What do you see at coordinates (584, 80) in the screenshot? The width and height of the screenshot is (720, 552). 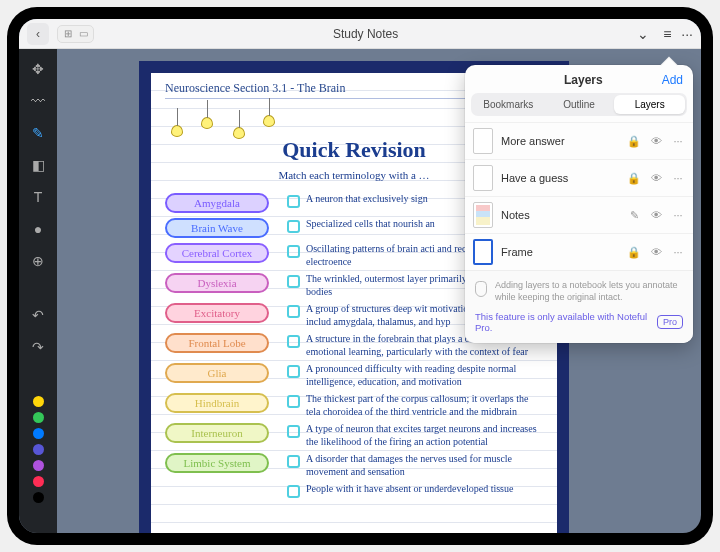 I see `layers-title: Layers` at bounding box center [584, 80].